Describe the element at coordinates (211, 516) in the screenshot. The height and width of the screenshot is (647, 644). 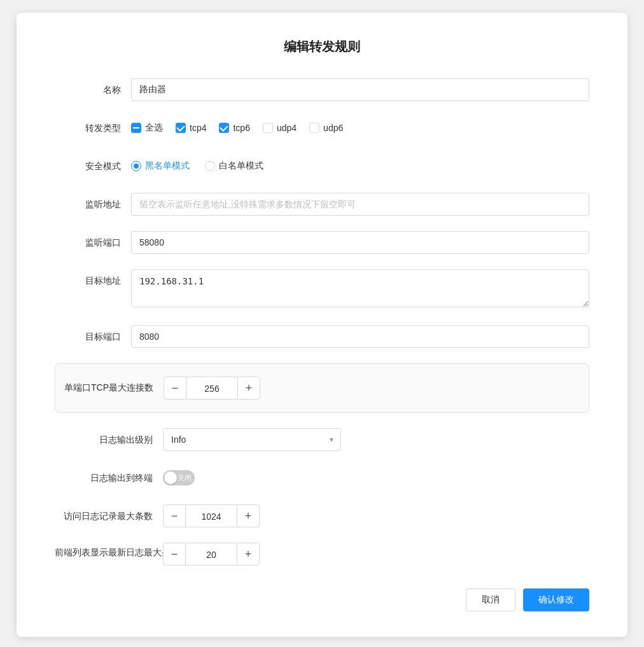
I see `max-log-value: 1024` at that location.